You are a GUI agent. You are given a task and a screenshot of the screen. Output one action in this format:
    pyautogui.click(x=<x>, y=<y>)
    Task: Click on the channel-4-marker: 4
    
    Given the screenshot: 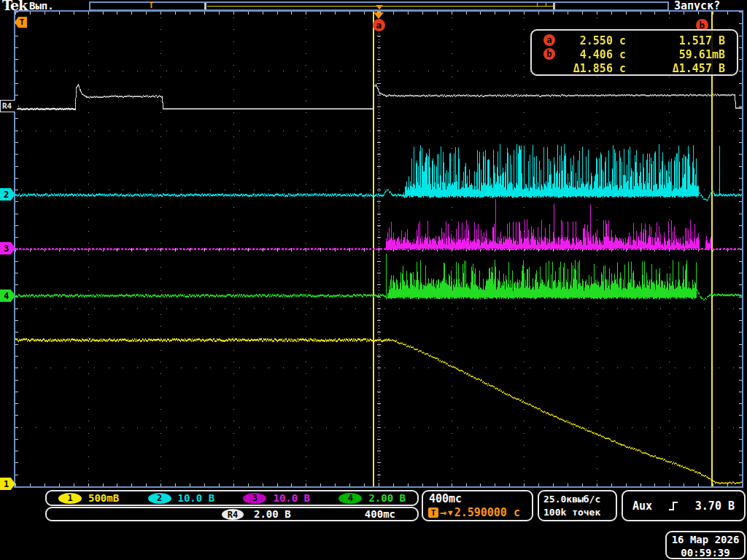 What is the action you would take?
    pyautogui.click(x=7, y=296)
    